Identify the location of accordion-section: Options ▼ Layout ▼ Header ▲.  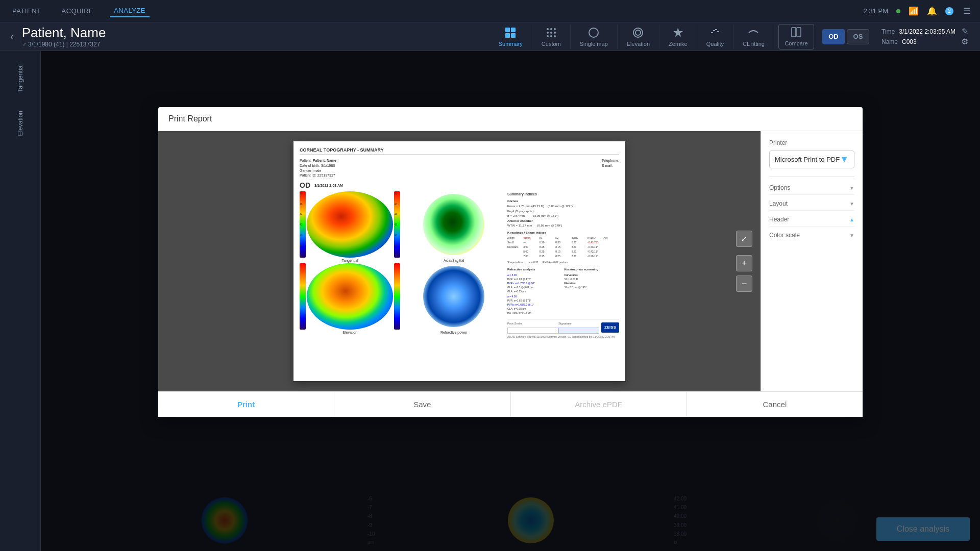
(812, 209).